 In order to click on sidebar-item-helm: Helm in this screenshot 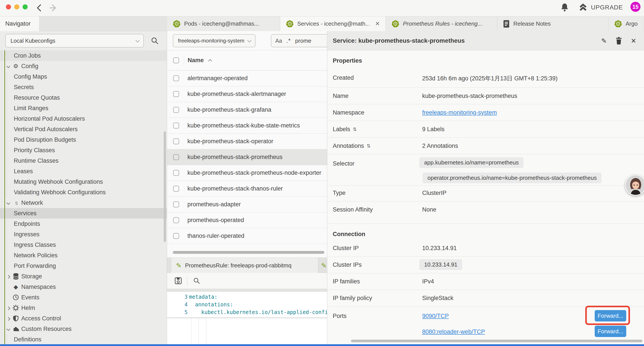, I will do `click(84, 308)`.